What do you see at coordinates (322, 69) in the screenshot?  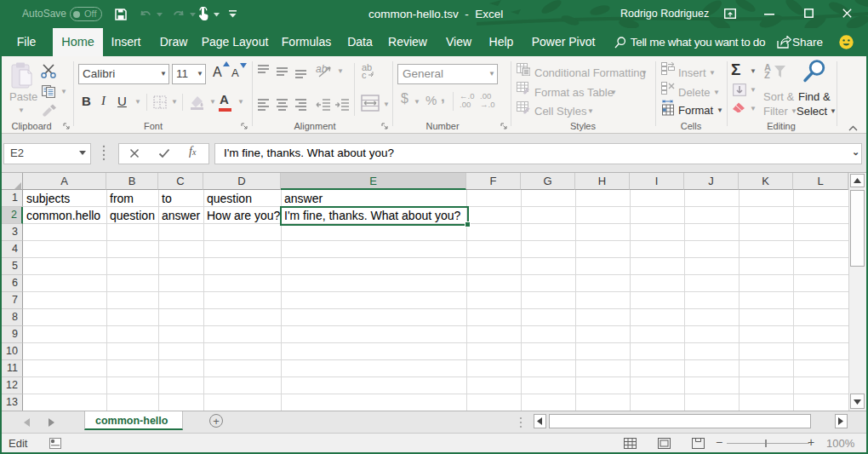 I see `svg-text: ab` at bounding box center [322, 69].